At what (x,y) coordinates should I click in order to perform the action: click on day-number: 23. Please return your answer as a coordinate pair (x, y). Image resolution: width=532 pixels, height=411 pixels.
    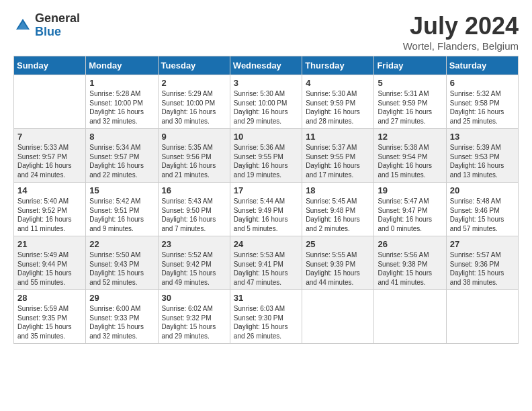
    Looking at the image, I should click on (194, 244).